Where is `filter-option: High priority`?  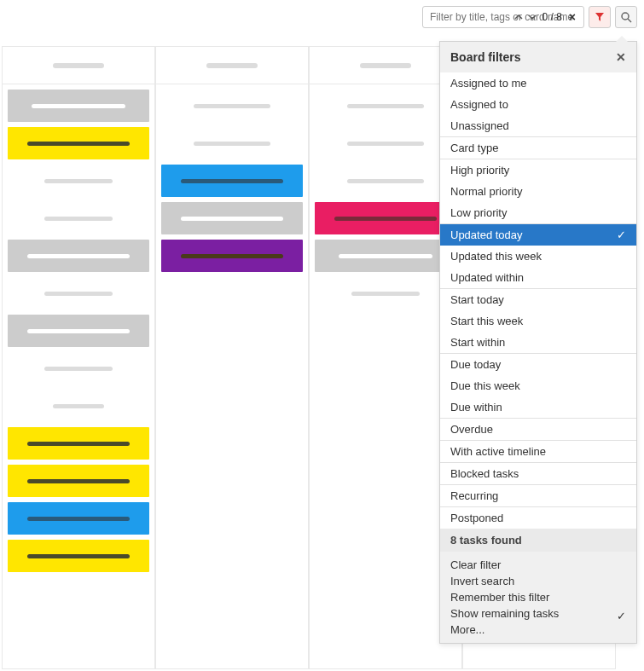
filter-option: High priority is located at coordinates (538, 171).